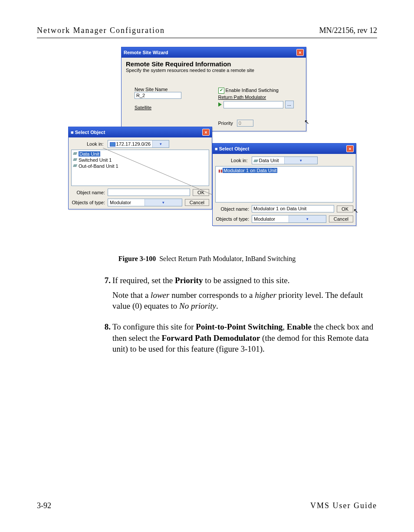  I want to click on footer-doc-title: VMS User Guide, so click(344, 506).